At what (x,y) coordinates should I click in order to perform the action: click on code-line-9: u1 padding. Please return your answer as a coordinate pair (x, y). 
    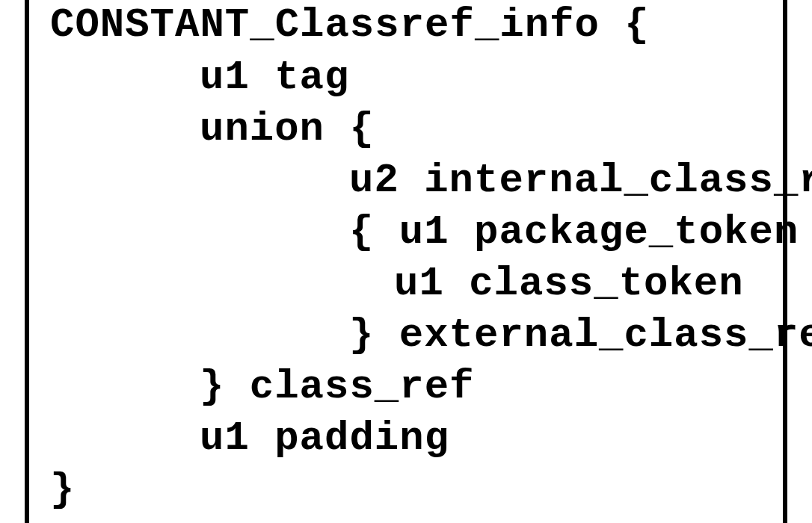
    Looking at the image, I should click on (406, 438).